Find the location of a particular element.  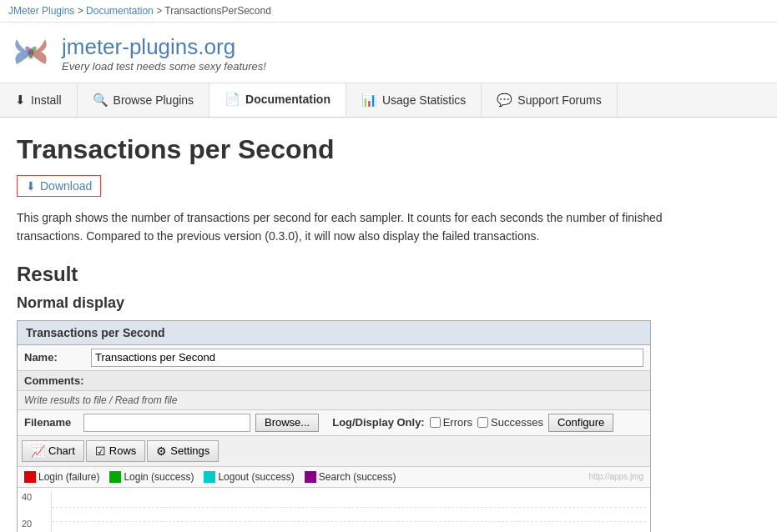

browse-icon: 🔍 is located at coordinates (100, 100).